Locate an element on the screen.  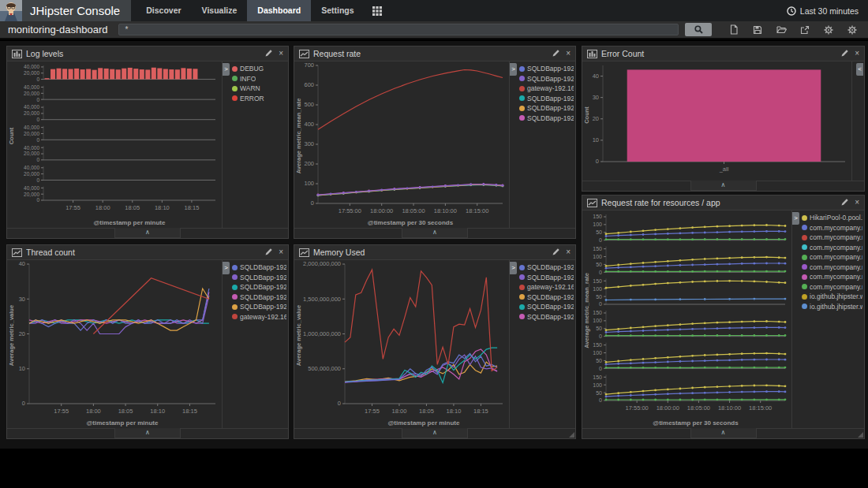
resources-chart: 0501001500501001500501001500501001500501… is located at coordinates (687, 319).